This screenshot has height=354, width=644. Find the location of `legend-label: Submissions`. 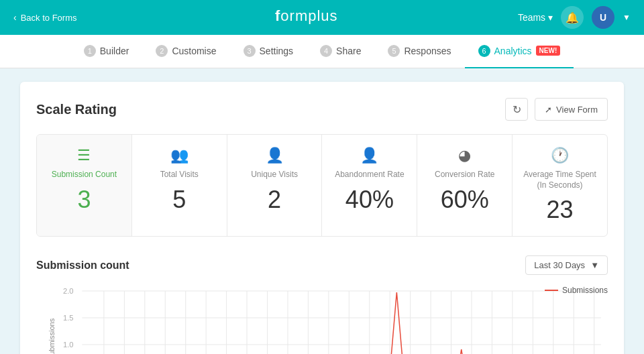

legend-label: Submissions is located at coordinates (585, 290).